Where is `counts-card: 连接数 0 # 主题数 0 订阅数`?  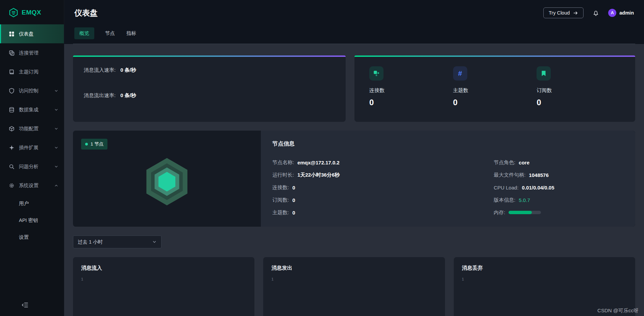 counts-card: 连接数 0 # 主题数 0 订阅数 is located at coordinates (495, 89).